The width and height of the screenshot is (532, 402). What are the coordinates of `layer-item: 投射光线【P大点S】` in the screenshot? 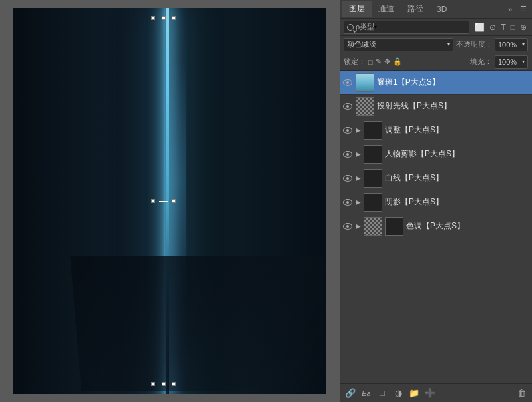 It's located at (435, 106).